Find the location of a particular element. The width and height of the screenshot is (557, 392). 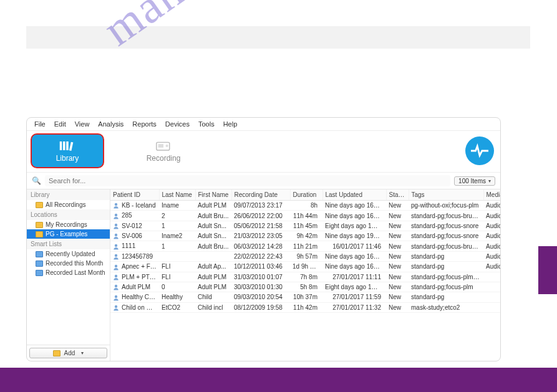

table-row: 11111Adult Bru...06/03/2012 14:2811h 21m… is located at coordinates (306, 246).